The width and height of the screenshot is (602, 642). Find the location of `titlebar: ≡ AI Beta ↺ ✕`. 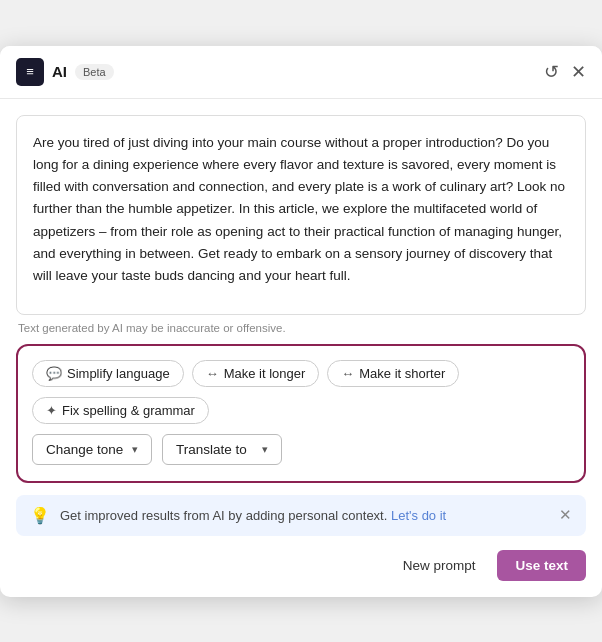

titlebar: ≡ AI Beta ↺ ✕ is located at coordinates (301, 72).